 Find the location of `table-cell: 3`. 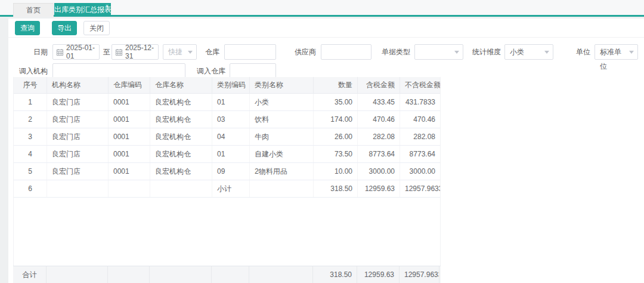

table-cell: 3 is located at coordinates (30, 137).